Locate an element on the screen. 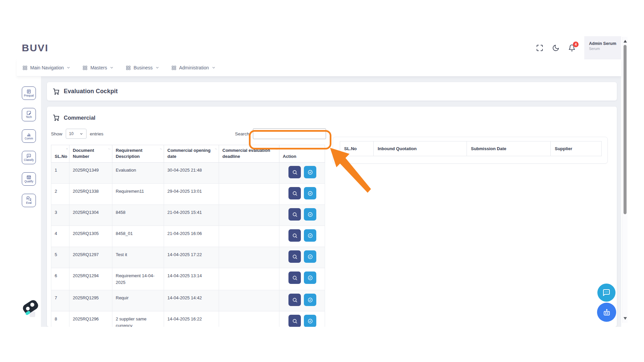 This screenshot has height=362, width=644. assistant-mascot is located at coordinates (33, 310).